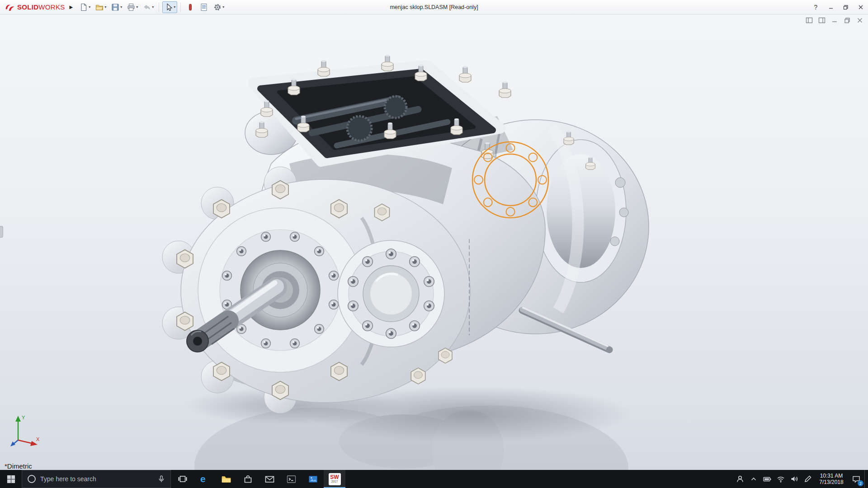 The height and width of the screenshot is (488, 868). I want to click on taskbar-app-edge: e, so click(204, 479).